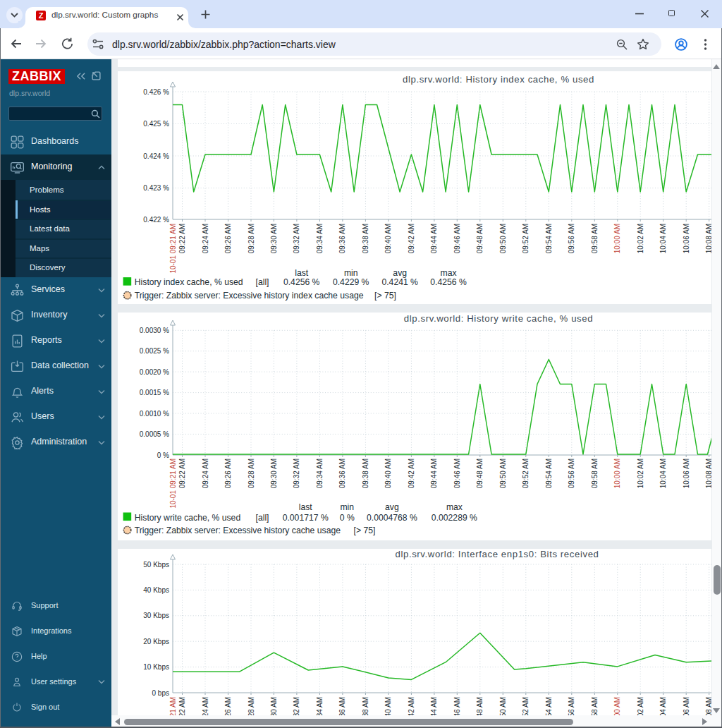  Describe the element at coordinates (434, 473) in the screenshot. I see `svg-text: 09:44 AM` at that location.